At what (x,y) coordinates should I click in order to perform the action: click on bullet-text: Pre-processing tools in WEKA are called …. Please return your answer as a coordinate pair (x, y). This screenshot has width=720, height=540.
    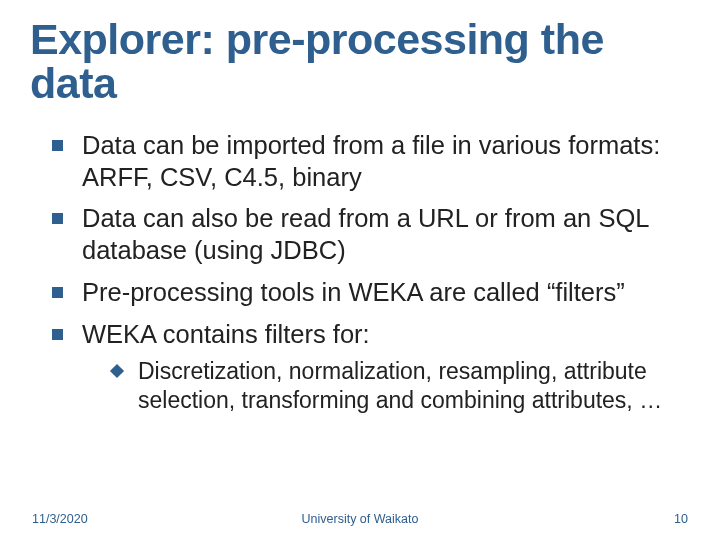
    Looking at the image, I should click on (354, 292).